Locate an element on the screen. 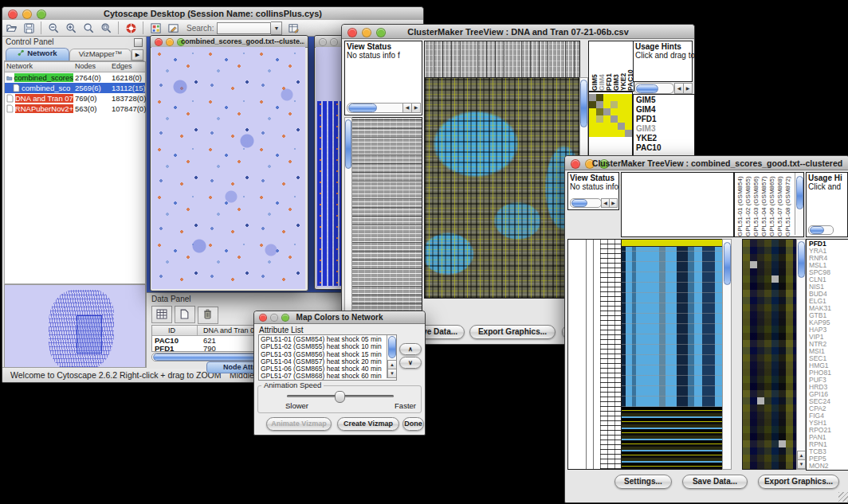 Image resolution: width=848 pixels, height=504 pixels. search-input is located at coordinates (244, 29).